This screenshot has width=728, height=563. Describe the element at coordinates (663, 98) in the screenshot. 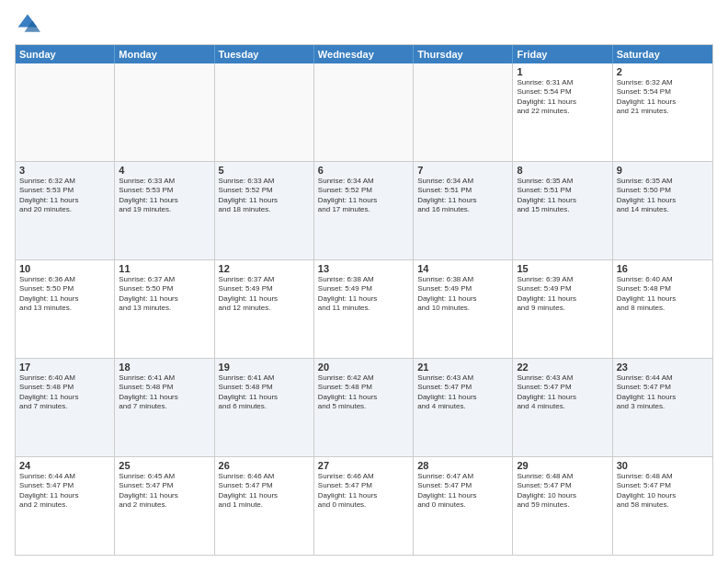

I see `day-info: Sunrise: 6:32 AM Sunset: 5:54 PM Dayligh…` at that location.